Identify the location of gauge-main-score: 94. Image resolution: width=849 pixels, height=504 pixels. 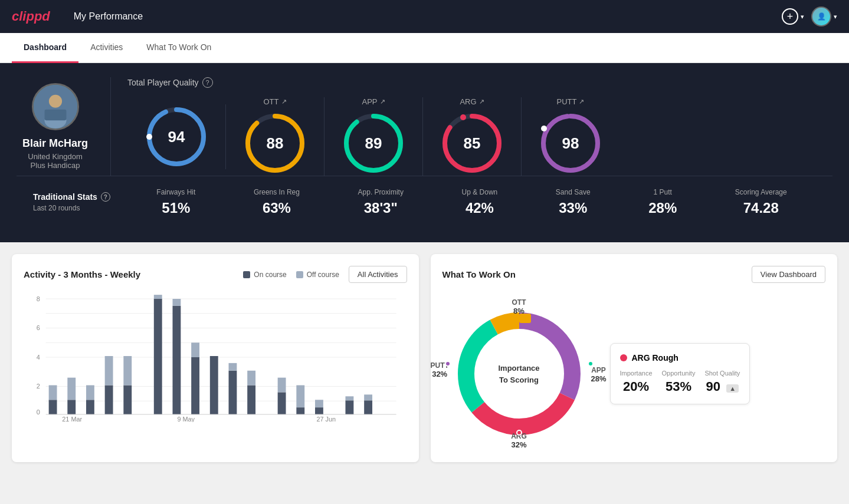
(177, 137).